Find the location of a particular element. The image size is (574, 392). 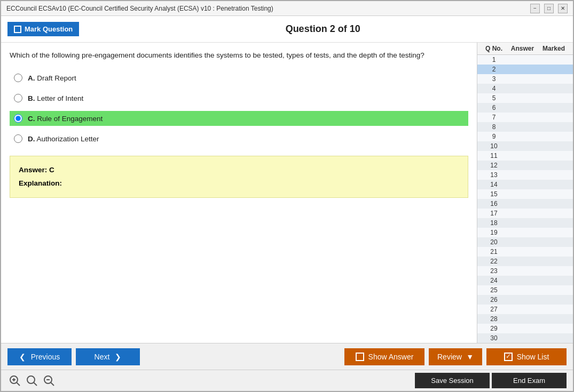

sidebar-row-num: 2 is located at coordinates (494, 69).